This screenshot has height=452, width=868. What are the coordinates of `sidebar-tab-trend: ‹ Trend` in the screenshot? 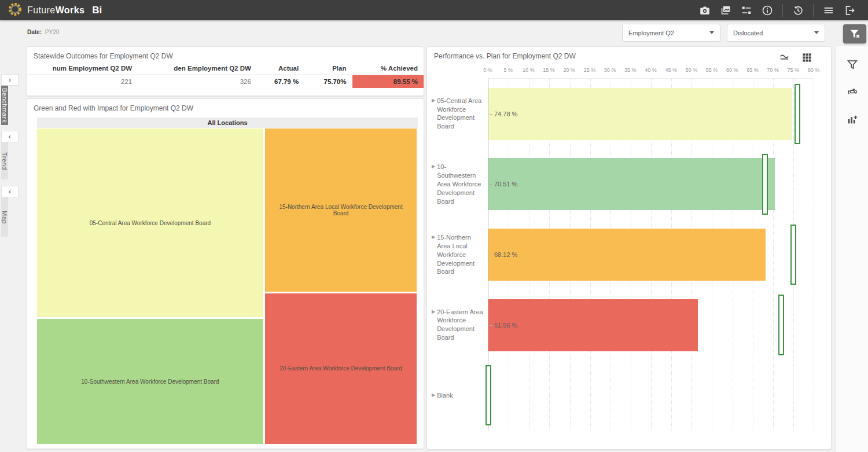 It's located at (10, 155).